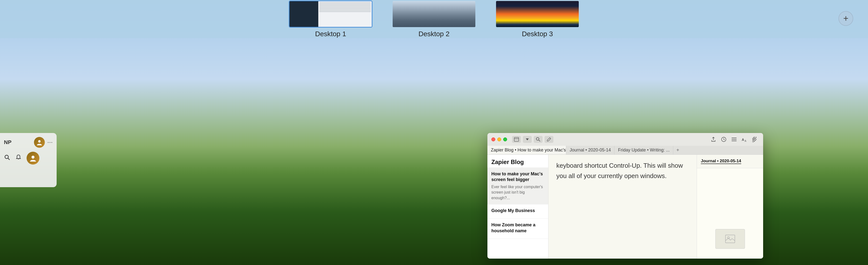  Describe the element at coordinates (537, 34) in the screenshot. I see `desktop-3-label: Desktop 3` at that location.